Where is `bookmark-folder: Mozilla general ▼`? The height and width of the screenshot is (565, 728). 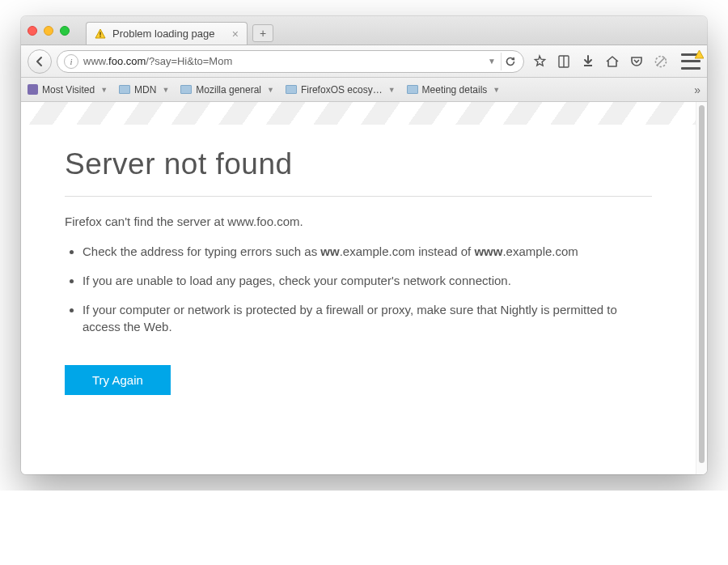 bookmark-folder: Mozilla general ▼ is located at coordinates (227, 90).